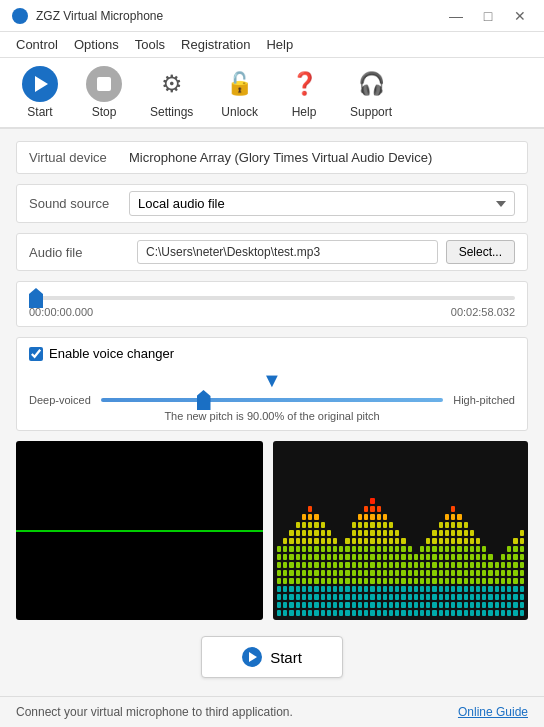  Describe the element at coordinates (40, 112) in the screenshot. I see `start-toolbar-label: Start` at that location.